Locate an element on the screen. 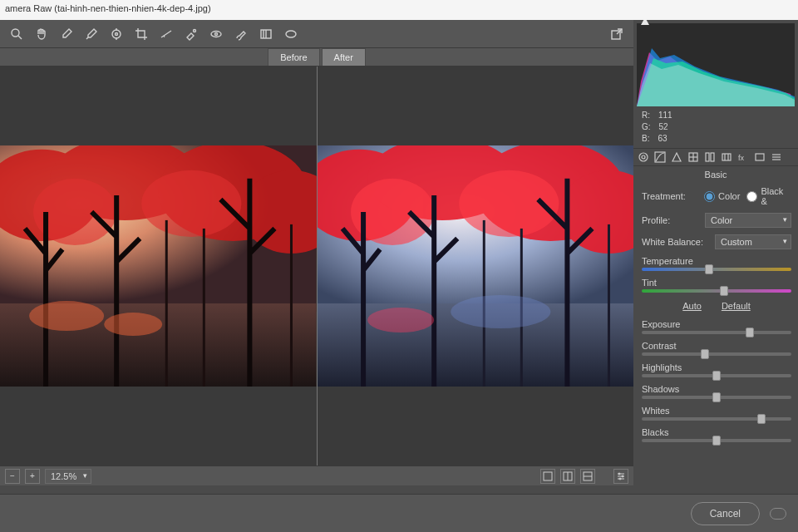 The width and height of the screenshot is (798, 532). exposure-slider: Exposure is located at coordinates (717, 327).